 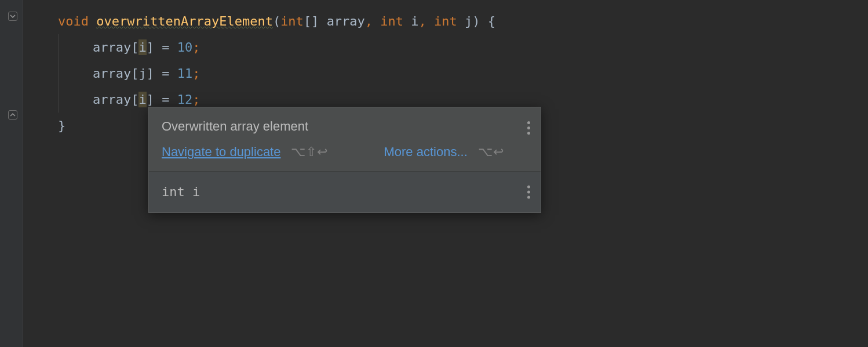 I want to click on popup-top-section: Overwritten array element Navigate to du…, so click(x=345, y=139).